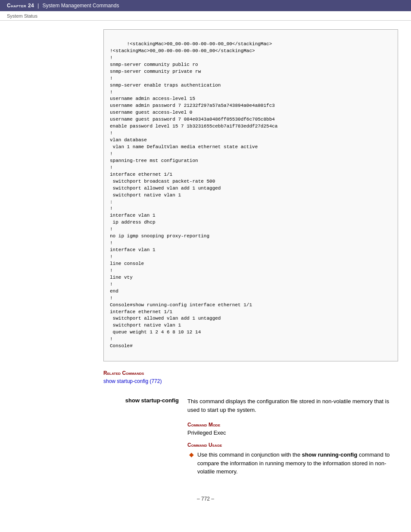 This screenshot has height=532, width=411. What do you see at coordinates (251, 373) in the screenshot?
I see `related-commands-label: Related Commands` at bounding box center [251, 373].